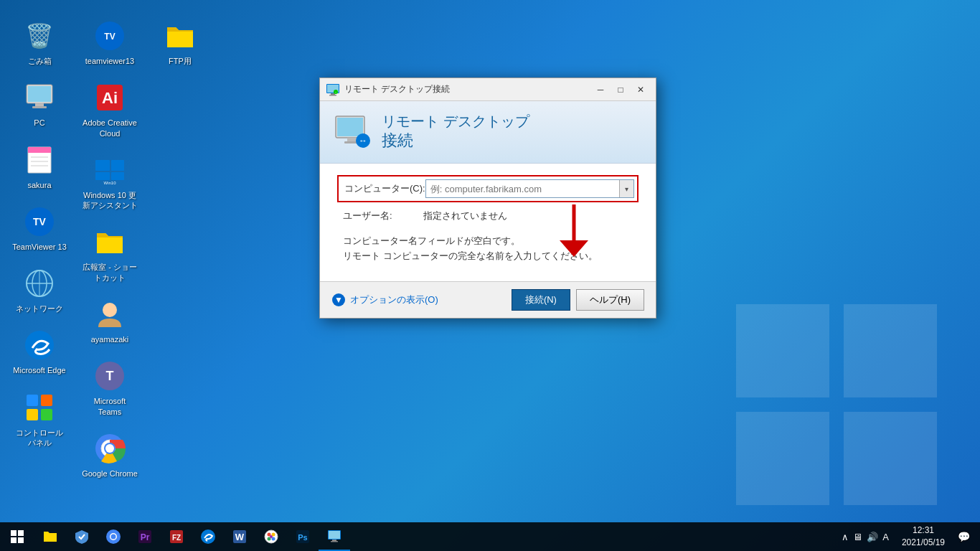  Describe the element at coordinates (110, 339) in the screenshot. I see `ayamazaki-label: ayamazaki` at that location.